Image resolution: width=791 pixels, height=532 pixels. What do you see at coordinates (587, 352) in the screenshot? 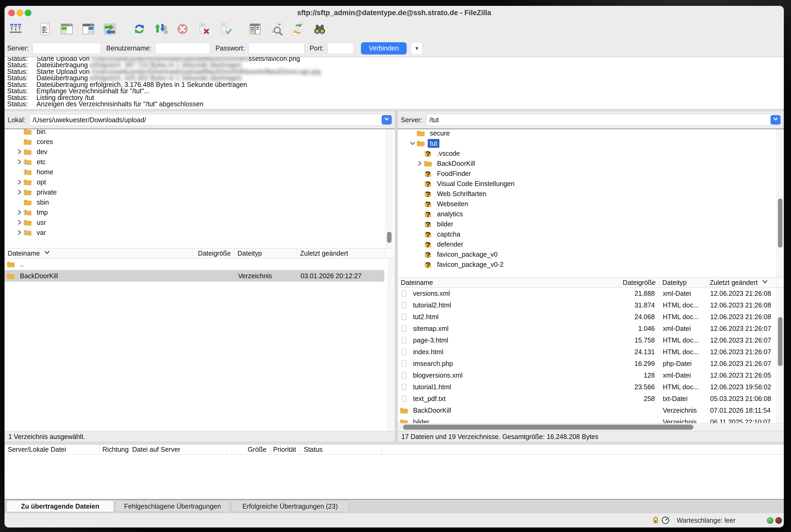
I see `file-row-index.html: index.html24.131HTML doc...12.06.2023 21…` at bounding box center [587, 352].